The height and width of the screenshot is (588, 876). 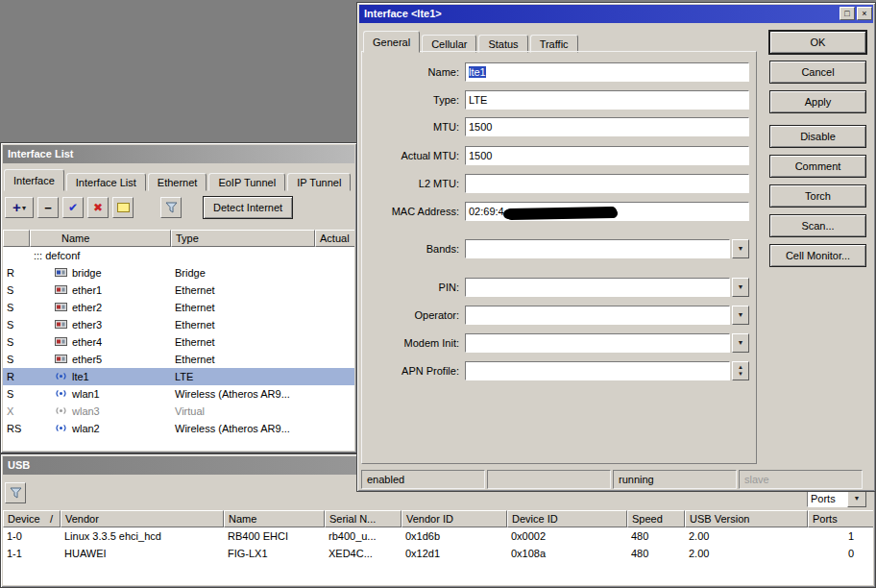 What do you see at coordinates (179, 394) in the screenshot?
I see `interface-row-wlan1: Swlan1Wireless (Atheros AR9...` at bounding box center [179, 394].